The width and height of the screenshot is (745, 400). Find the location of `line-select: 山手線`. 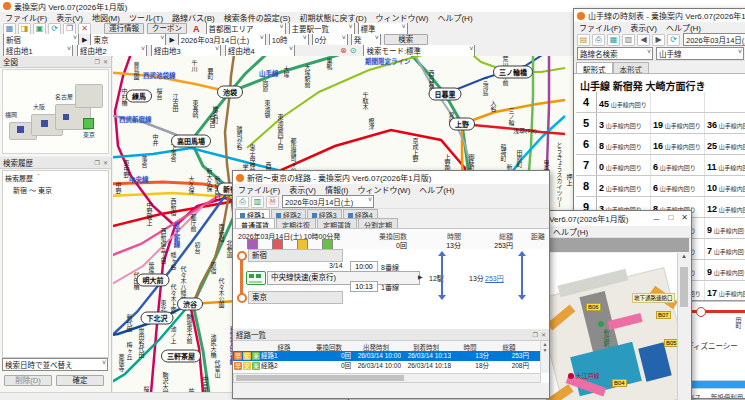

line-select: 山手線 is located at coordinates (700, 54).